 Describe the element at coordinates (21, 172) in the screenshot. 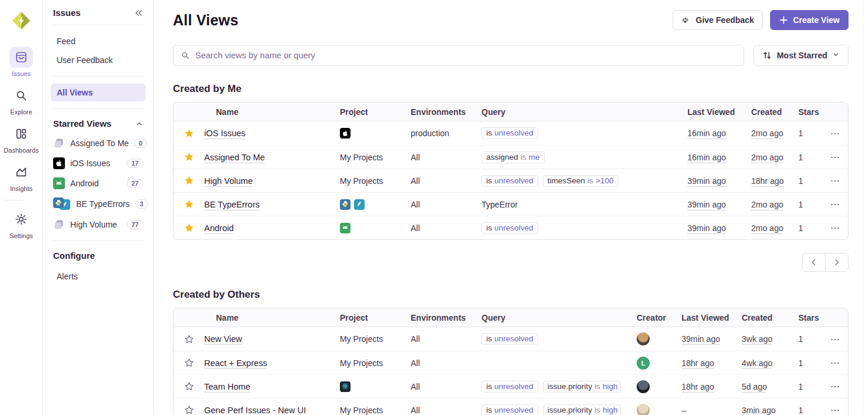

I see `insights-icon` at that location.